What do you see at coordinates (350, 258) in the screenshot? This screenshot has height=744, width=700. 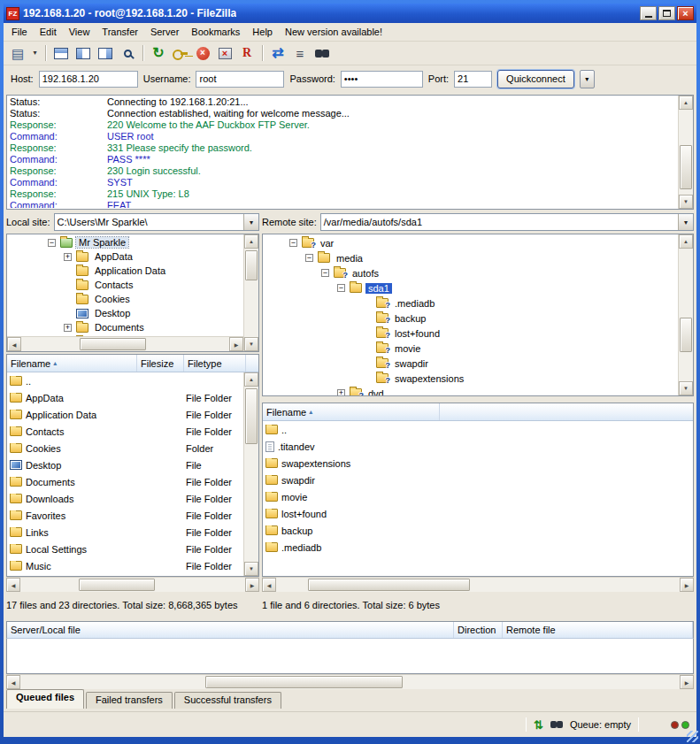 I see `tree-item-label: media` at bounding box center [350, 258].